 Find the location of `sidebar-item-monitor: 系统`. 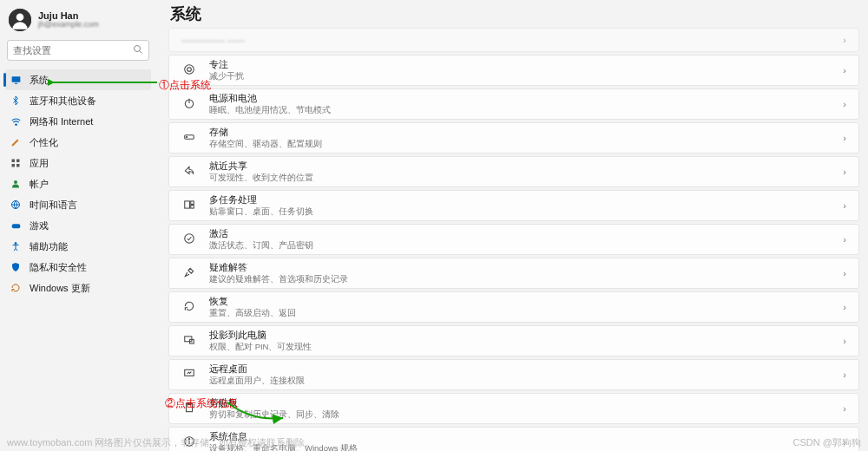

sidebar-item-monitor: 系统 is located at coordinates (78, 80).